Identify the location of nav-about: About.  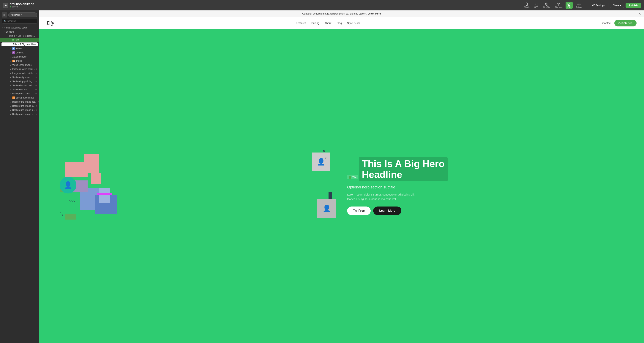
(328, 23).